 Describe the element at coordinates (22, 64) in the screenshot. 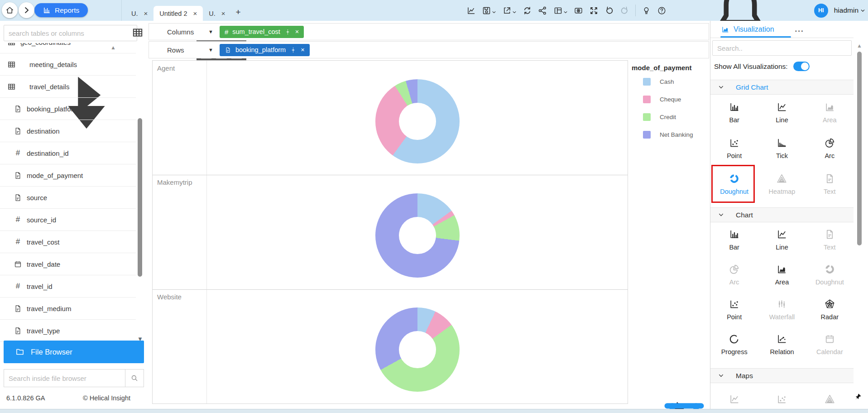

I see `caret-right-icon` at that location.